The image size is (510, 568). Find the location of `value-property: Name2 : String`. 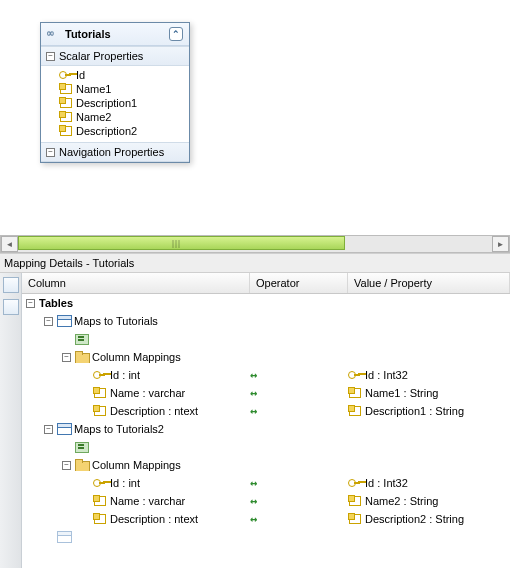

value-property: Name2 : String is located at coordinates (402, 501).